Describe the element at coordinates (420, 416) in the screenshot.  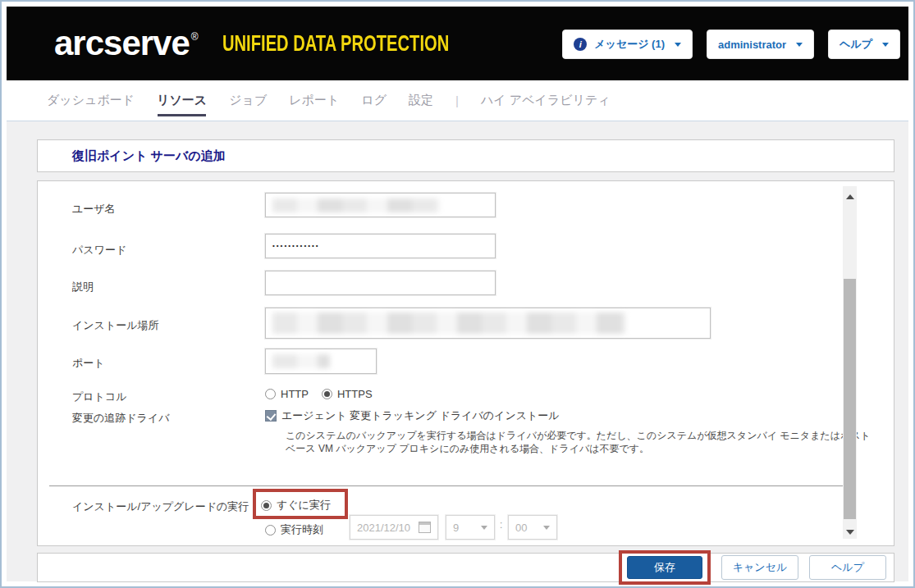
I see `change-tracking-checkbox-label: エージェント 変更トラッキング ドライバのインストール` at that location.